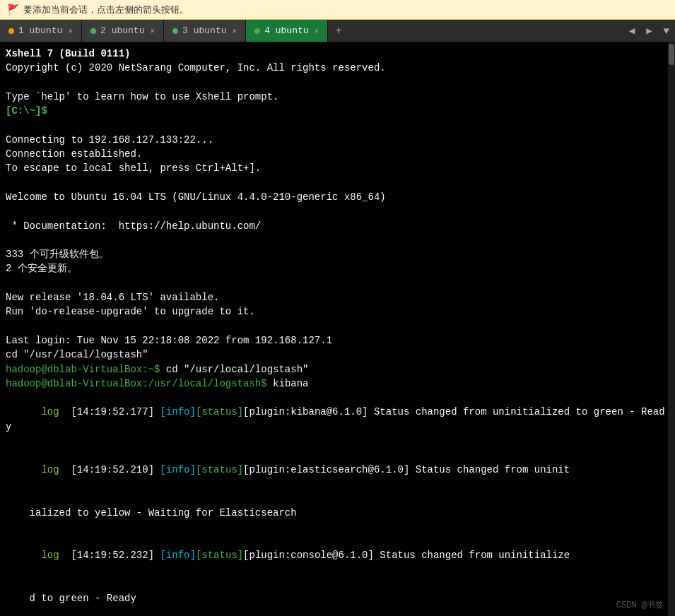 Image resolution: width=675 pixels, height=616 pixels. What do you see at coordinates (338, 183) in the screenshot?
I see `blank3` at bounding box center [338, 183].